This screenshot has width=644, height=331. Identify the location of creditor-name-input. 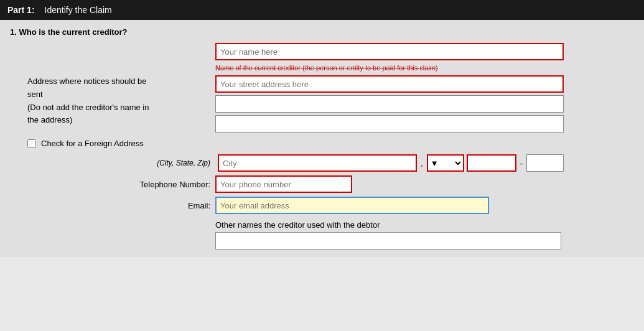
(390, 52).